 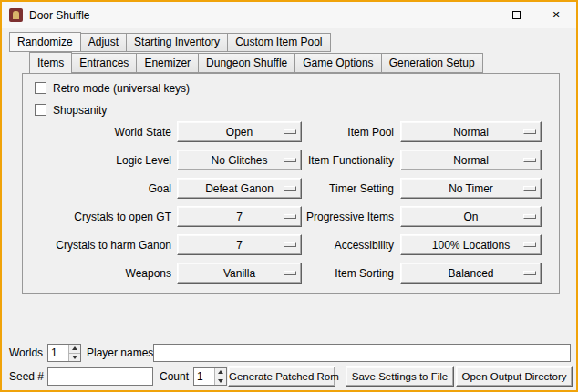 I want to click on window-title: Door Shuffle, so click(x=60, y=15).